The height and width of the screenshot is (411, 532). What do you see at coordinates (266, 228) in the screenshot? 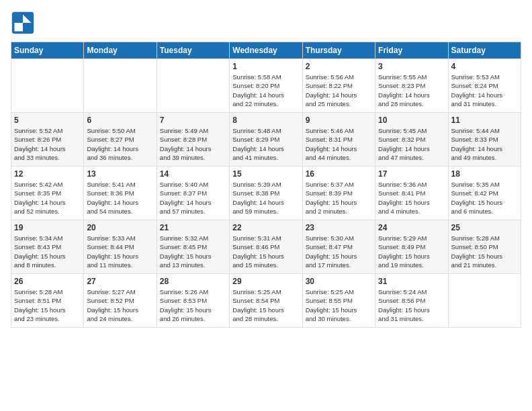
I see `day-number: 22` at bounding box center [266, 228].